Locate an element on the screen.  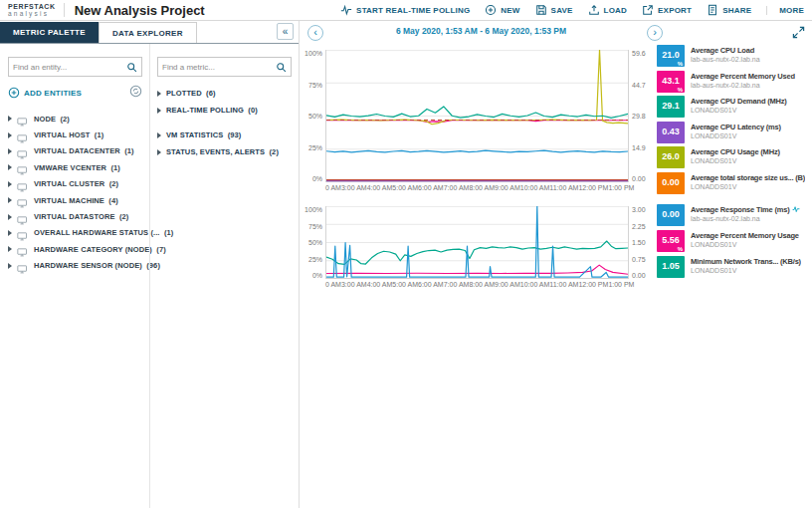
legend-item-average-percent-memory-usage: 5.56%Average Percent Memory UsageLONADDS… is located at coordinates (734, 243).